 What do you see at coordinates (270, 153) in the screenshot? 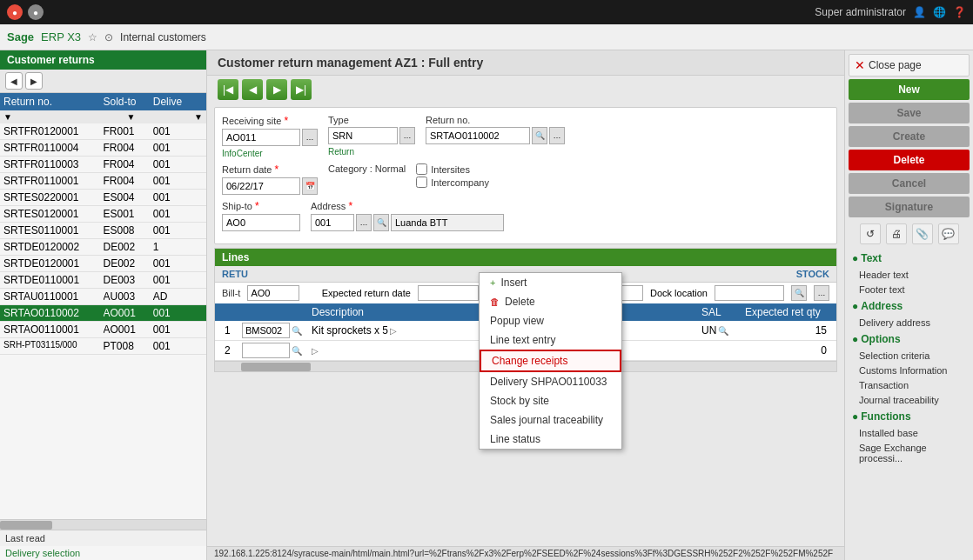
I see `info-center-link: InfoCenter` at bounding box center [270, 153].